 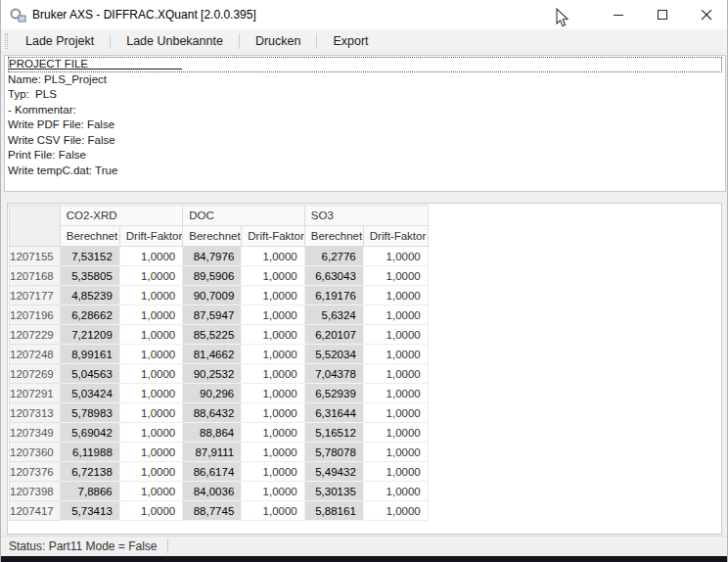 What do you see at coordinates (90, 296) in the screenshot?
I see `berechnet-cell: 4,85239` at bounding box center [90, 296].